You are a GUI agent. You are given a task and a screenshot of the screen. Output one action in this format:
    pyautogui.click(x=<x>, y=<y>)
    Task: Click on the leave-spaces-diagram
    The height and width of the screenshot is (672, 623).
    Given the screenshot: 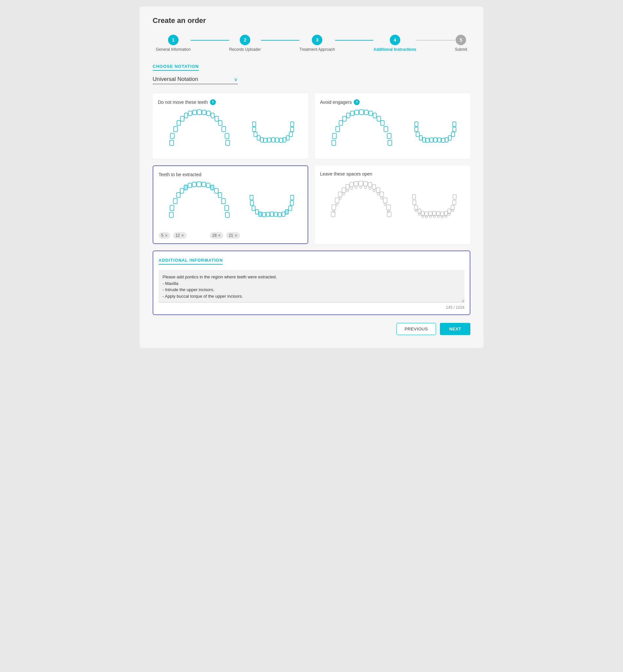 What is the action you would take?
    pyautogui.click(x=392, y=203)
    